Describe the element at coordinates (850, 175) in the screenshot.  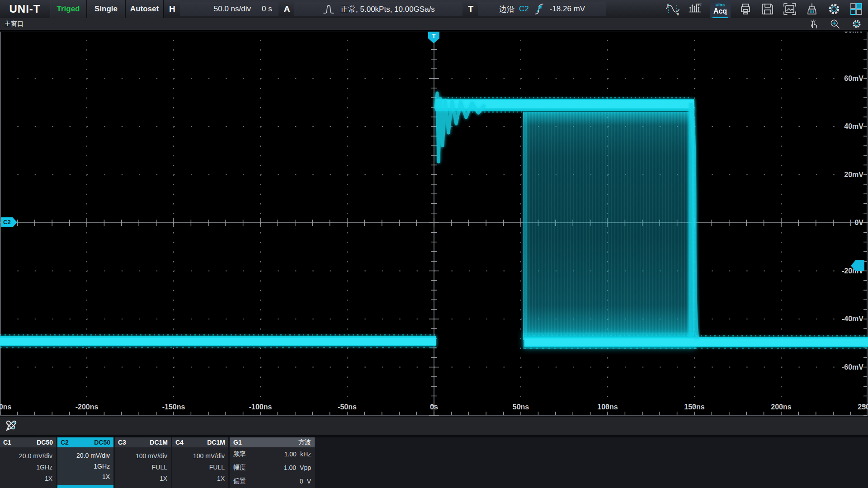
I see `voltage-label: 20mV` at that location.